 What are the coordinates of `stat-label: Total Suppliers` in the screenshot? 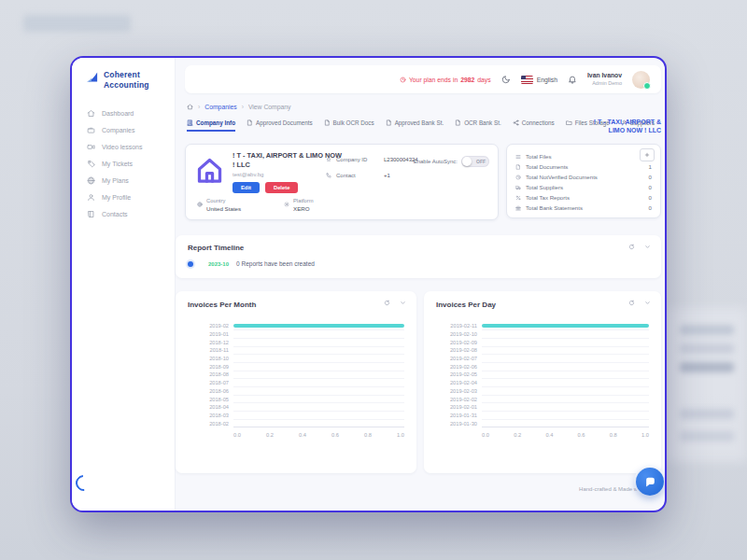 It's located at (585, 187).